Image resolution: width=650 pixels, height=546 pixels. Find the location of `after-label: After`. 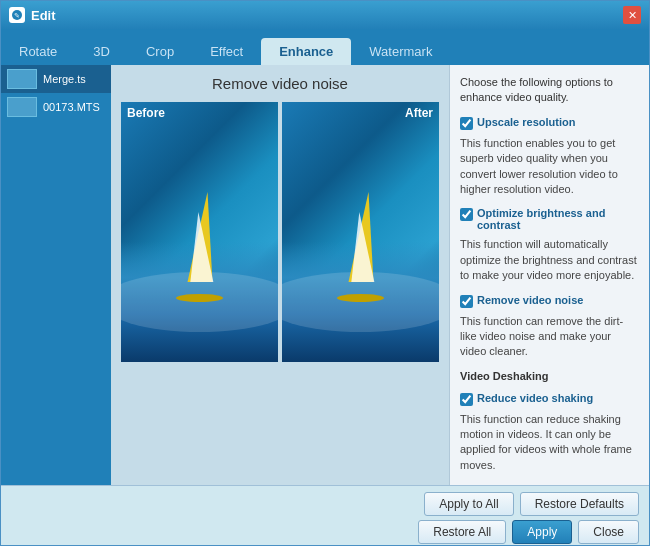

after-label: After is located at coordinates (419, 113).